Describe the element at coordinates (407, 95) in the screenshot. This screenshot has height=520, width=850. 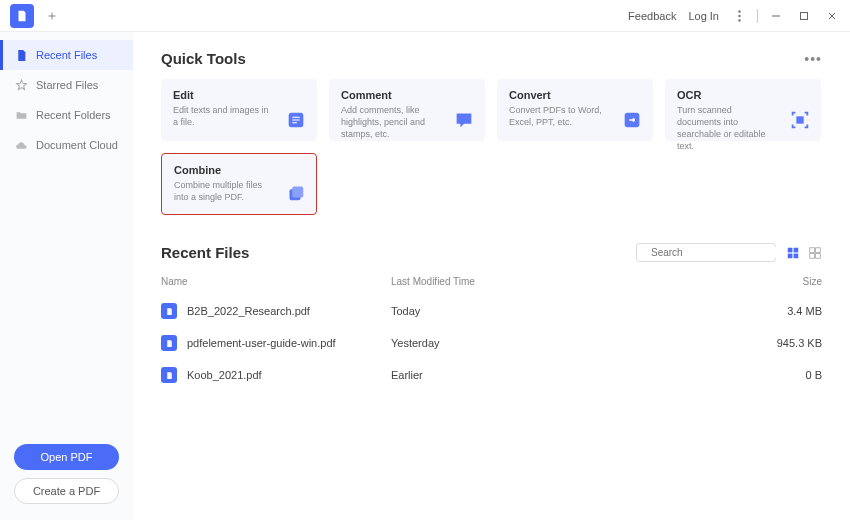
I see `tool-title: Comment` at that location.